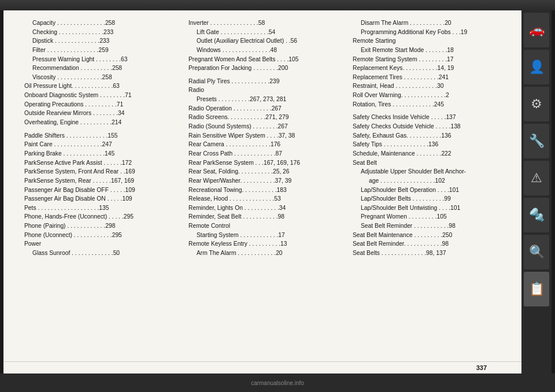 The image size is (555, 392). Describe the element at coordinates (104, 41) in the screenshot. I see `index-entry: Dipstick . . . . . . . . . . . . . .233` at that location.